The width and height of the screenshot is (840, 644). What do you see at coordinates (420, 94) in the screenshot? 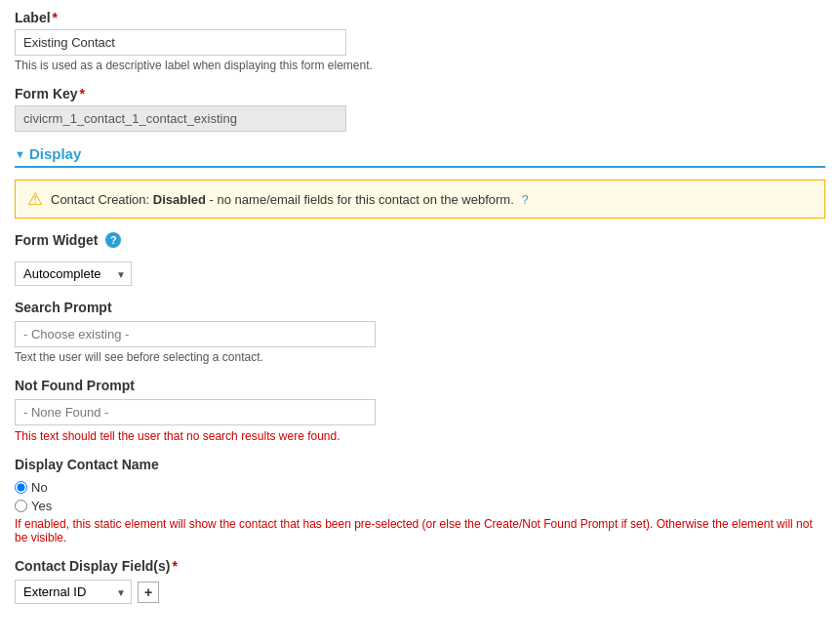
I see `form-key-title: Form Key*` at bounding box center [420, 94].